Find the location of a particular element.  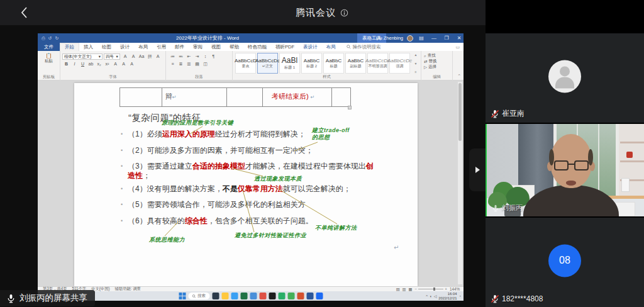

ribbon-tab-8: 审阅 is located at coordinates (197, 47).